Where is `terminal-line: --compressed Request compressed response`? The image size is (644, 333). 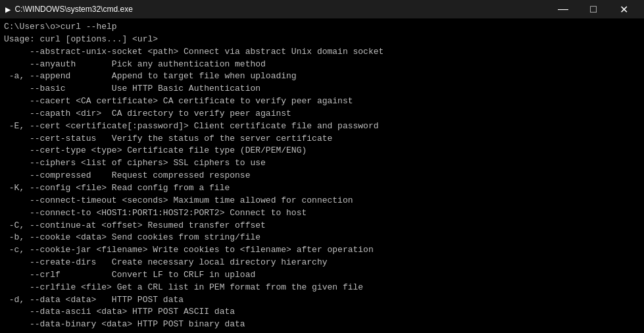 terminal-line: --compressed Request compressed response is located at coordinates (322, 176).